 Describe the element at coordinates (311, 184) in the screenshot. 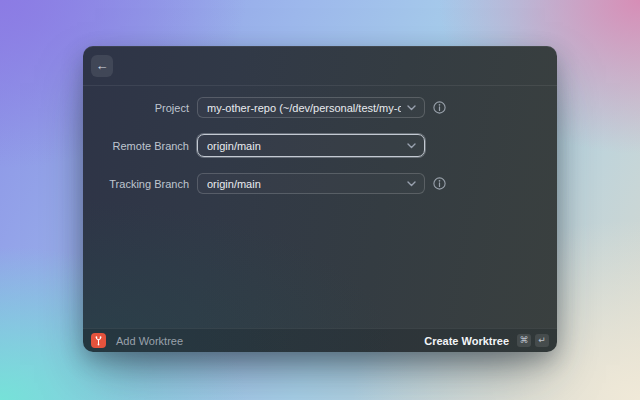

I see `tracking-branch-select: origin/main` at that location.